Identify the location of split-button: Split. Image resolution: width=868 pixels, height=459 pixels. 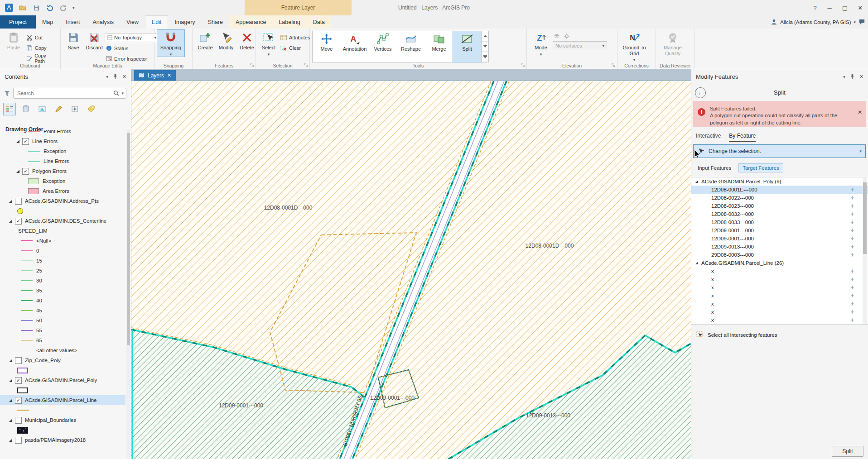
(848, 451).